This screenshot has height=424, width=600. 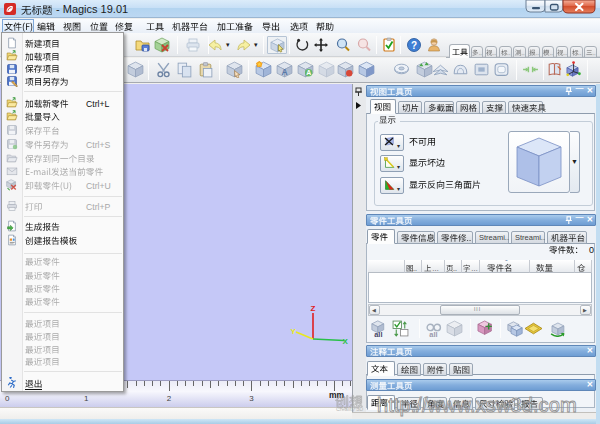 What do you see at coordinates (294, 332) in the screenshot?
I see `svg-text: Y` at bounding box center [294, 332].